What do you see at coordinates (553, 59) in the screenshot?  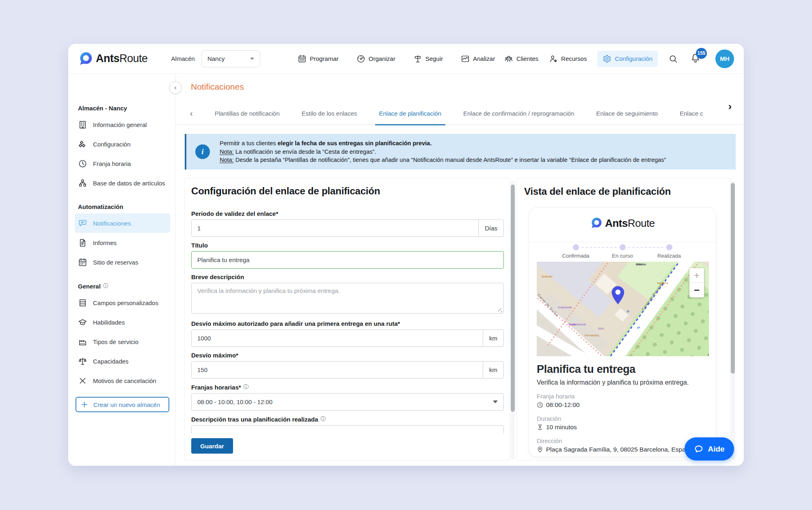 I see `user-gear-icon` at bounding box center [553, 59].